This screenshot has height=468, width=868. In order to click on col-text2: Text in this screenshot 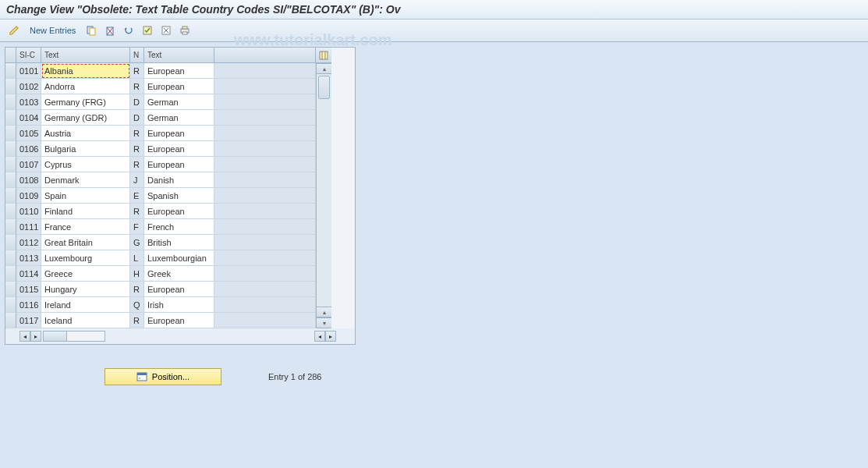, I will do `click(179, 55)`.